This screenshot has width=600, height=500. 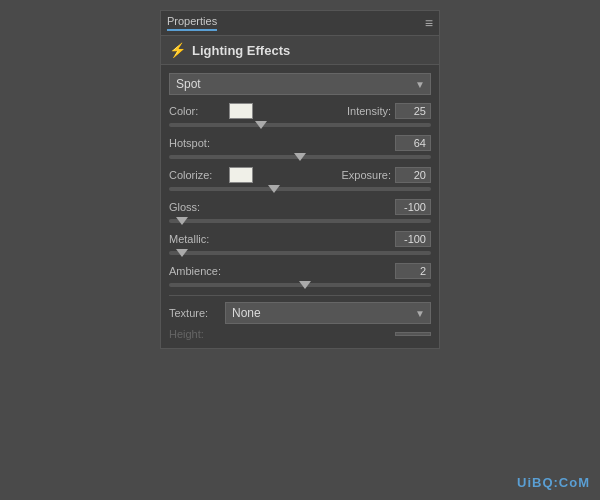 What do you see at coordinates (178, 50) in the screenshot?
I see `lightning-icon: ⚡` at bounding box center [178, 50].